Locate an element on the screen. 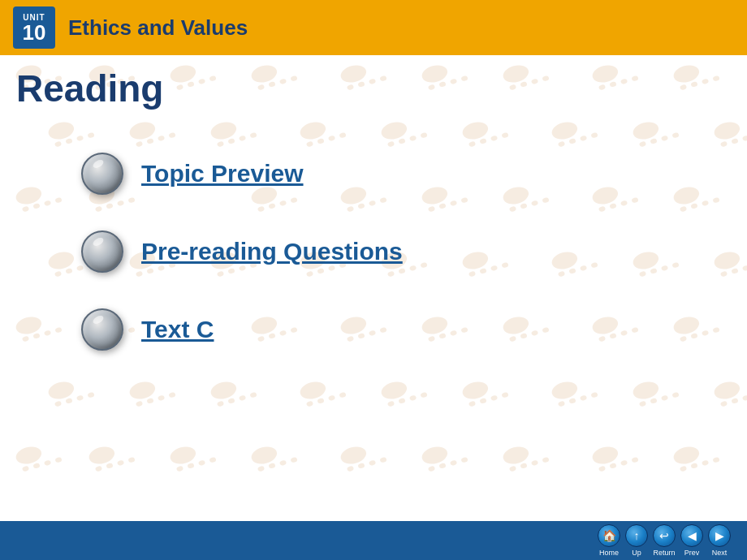 This screenshot has height=560, width=747. topic-preview-link: Topic Preview is located at coordinates (222, 174).